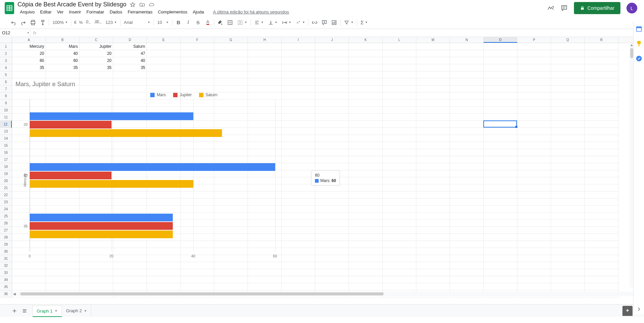  I want to click on col-header: O, so click(501, 40).